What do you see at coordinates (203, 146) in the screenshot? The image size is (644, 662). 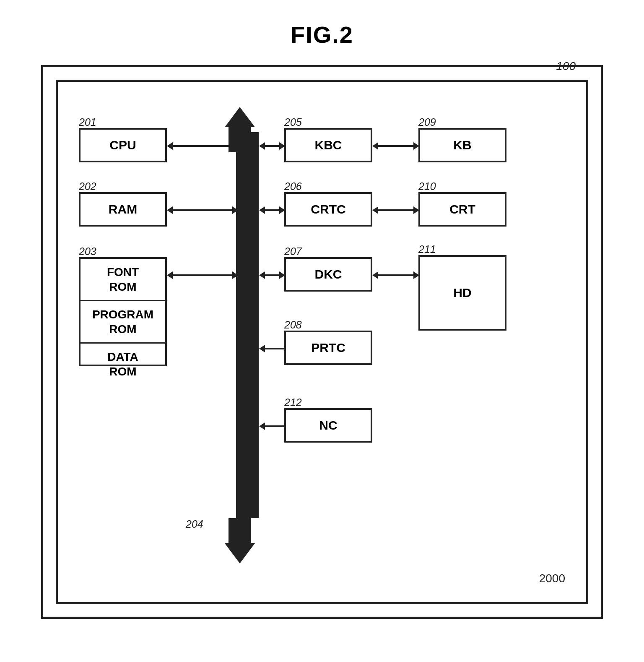 I see `cpu-bus-arrow` at bounding box center [203, 146].